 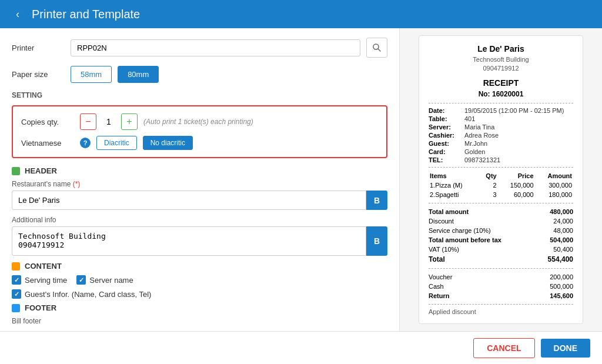 I want to click on total-value: 554,400, so click(x=561, y=259).